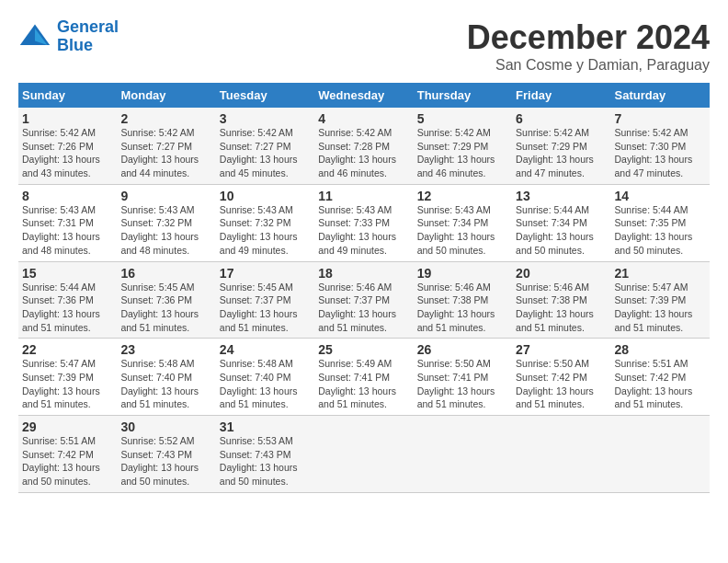 The width and height of the screenshot is (728, 563). I want to click on day-number: 24, so click(265, 350).